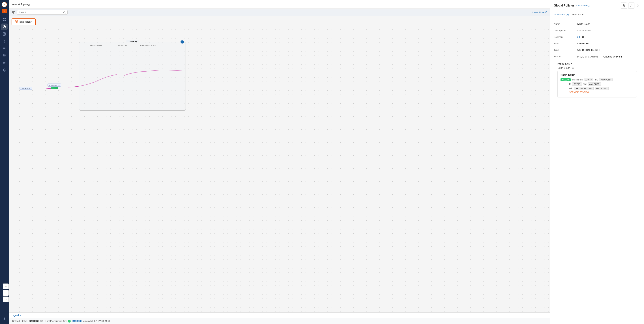 The height and width of the screenshot is (324, 644). What do you see at coordinates (123, 46) in the screenshot?
I see `col-label-services: SERVICES` at bounding box center [123, 46].